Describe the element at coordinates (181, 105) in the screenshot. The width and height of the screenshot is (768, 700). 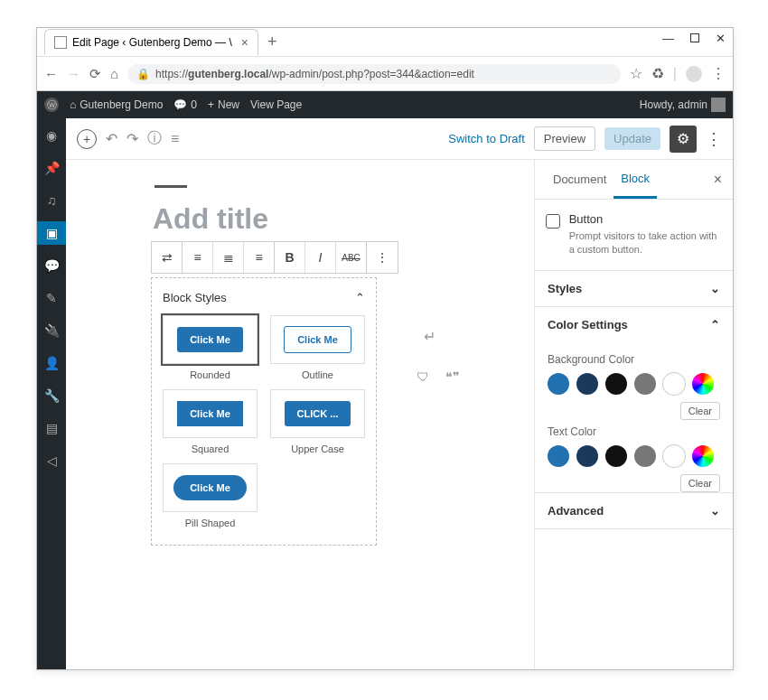
I see `comment-icon: 💬` at that location.